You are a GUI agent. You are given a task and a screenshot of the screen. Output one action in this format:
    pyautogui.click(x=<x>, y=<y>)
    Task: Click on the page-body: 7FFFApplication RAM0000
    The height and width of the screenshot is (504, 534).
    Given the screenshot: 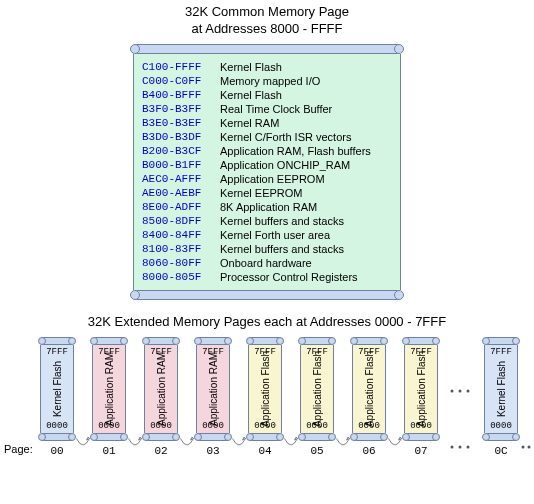 What is the action you would take?
    pyautogui.click(x=109, y=389)
    